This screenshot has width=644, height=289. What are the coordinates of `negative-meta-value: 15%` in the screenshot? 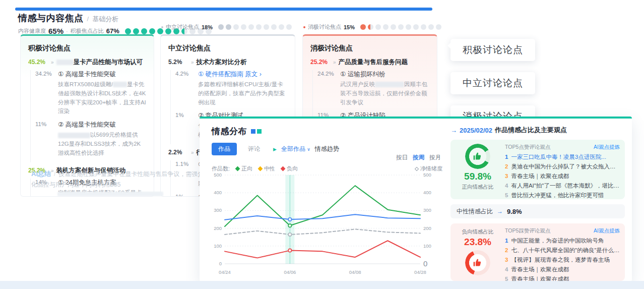 It's located at (349, 27).